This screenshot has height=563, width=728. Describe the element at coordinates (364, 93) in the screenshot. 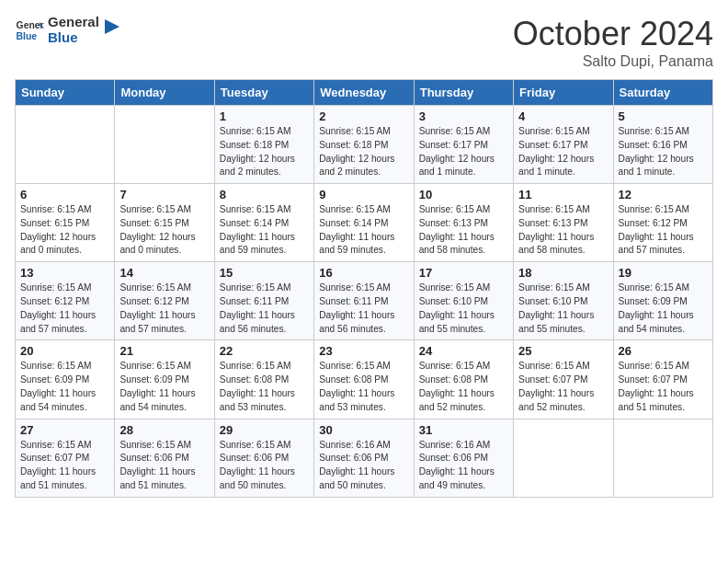

I see `calendar-header-row: SundayMondayTuesdayWednesdayThursdayFrid…` at that location.